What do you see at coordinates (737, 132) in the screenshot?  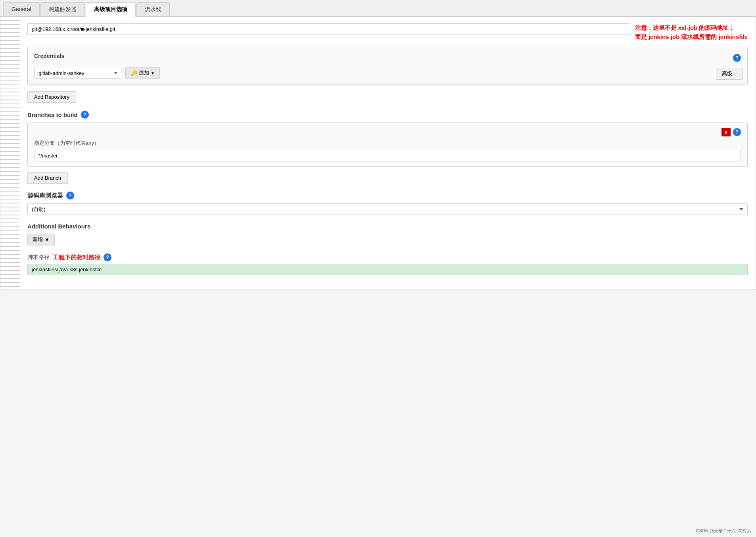 I see `branch-block-help-icon: ?` at bounding box center [737, 132].